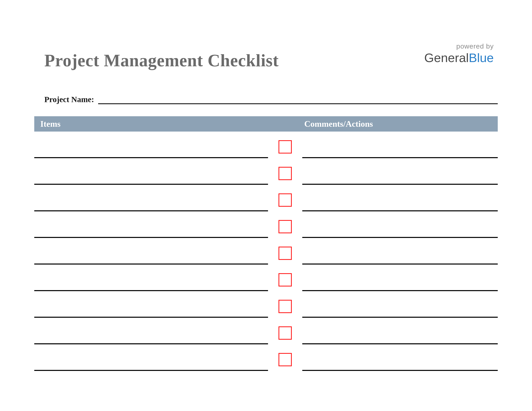 The image size is (532, 411). What do you see at coordinates (459, 58) in the screenshot?
I see `brand-name: GeneralBlue` at bounding box center [459, 58].